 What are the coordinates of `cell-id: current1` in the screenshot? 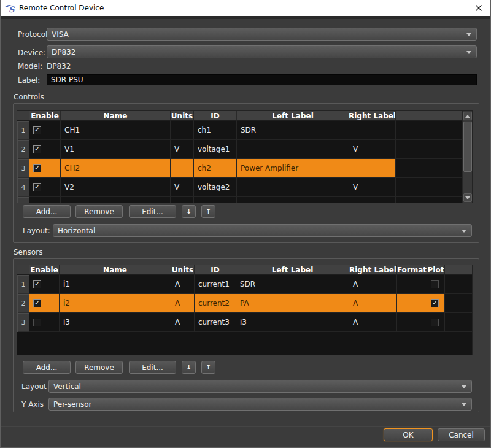 It's located at (215, 285).